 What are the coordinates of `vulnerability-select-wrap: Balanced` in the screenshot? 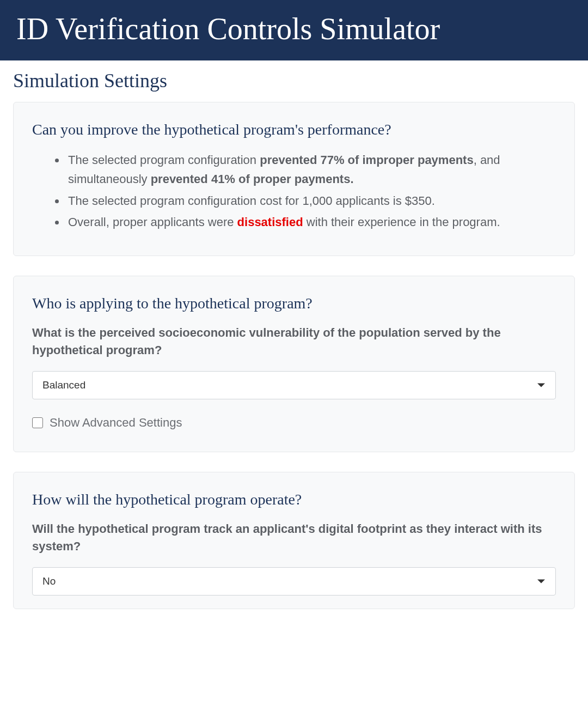 It's located at (294, 385).